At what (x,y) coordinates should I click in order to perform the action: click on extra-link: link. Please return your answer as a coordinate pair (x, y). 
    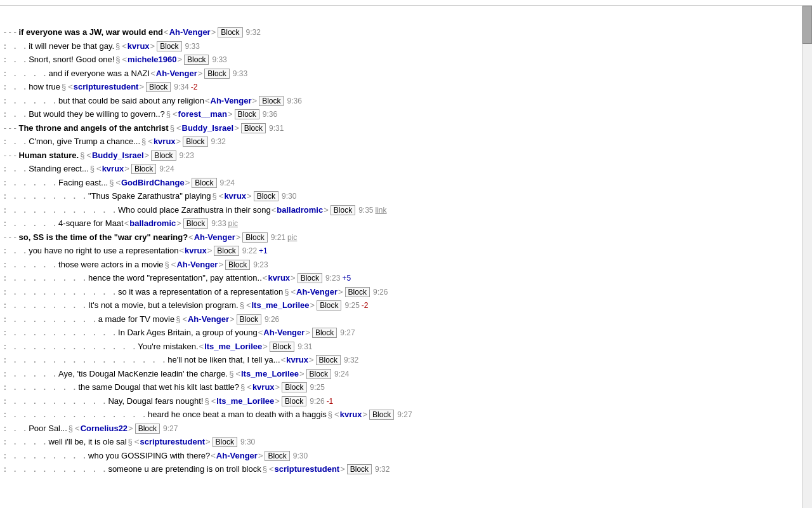
    Looking at the image, I should click on (381, 210).